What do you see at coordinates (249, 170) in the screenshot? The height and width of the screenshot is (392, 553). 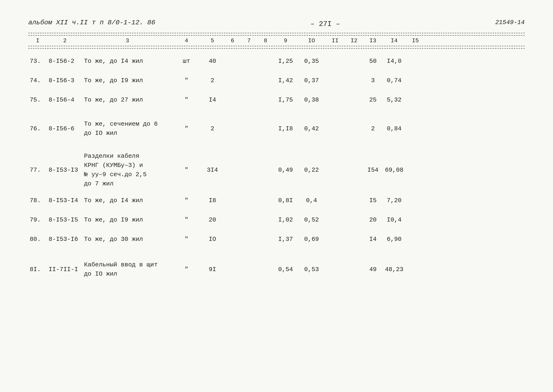 I see `cell-77-col7` at bounding box center [249, 170].